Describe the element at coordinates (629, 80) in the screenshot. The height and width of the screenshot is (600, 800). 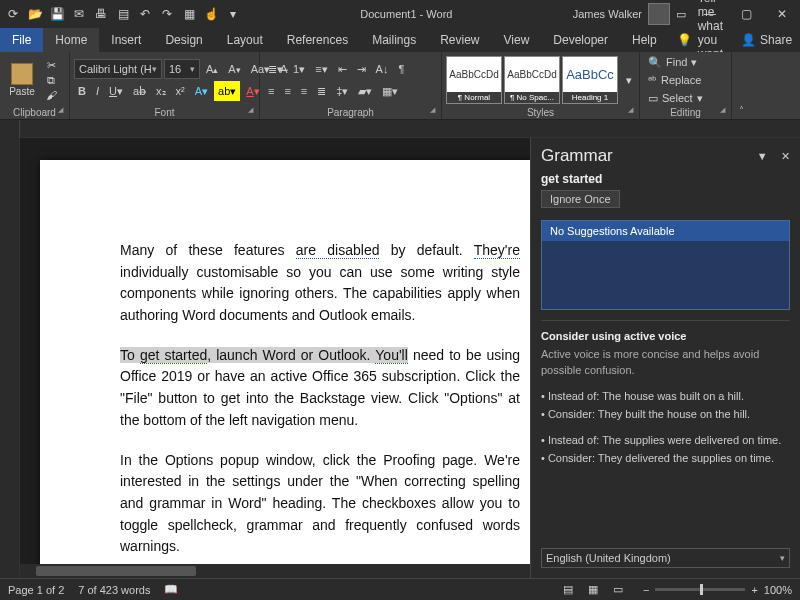
I see `styles-more-icon: ▾` at that location.